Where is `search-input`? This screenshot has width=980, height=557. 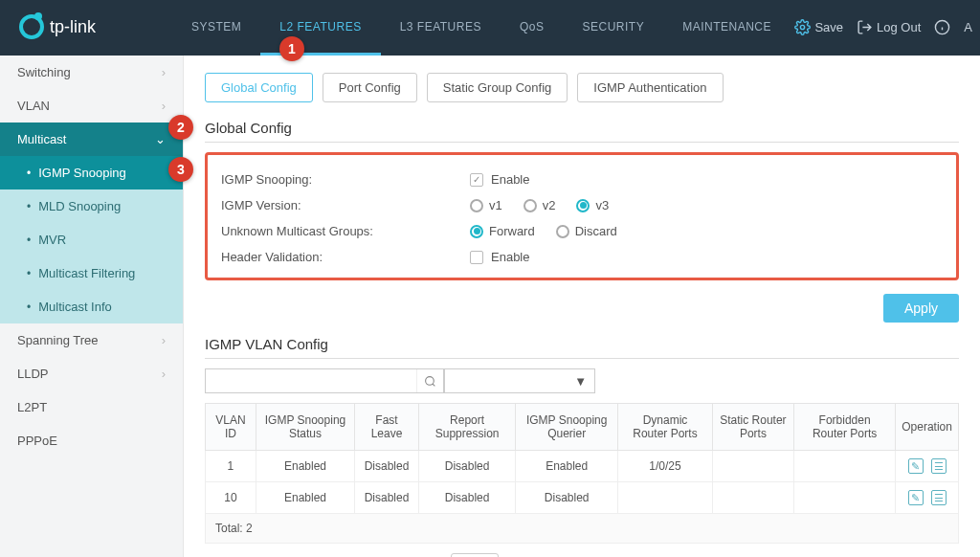 search-input is located at coordinates (311, 381).